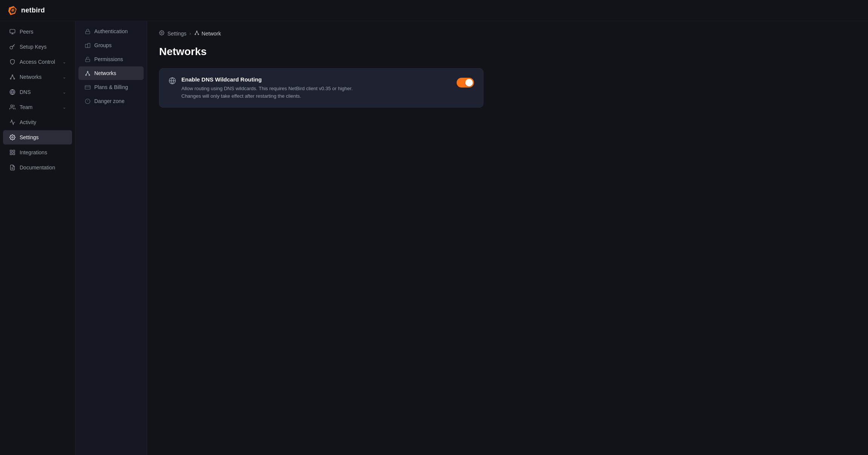 Image resolution: width=868 pixels, height=455 pixels. Describe the element at coordinates (12, 32) in the screenshot. I see `monitor-icon` at that location.